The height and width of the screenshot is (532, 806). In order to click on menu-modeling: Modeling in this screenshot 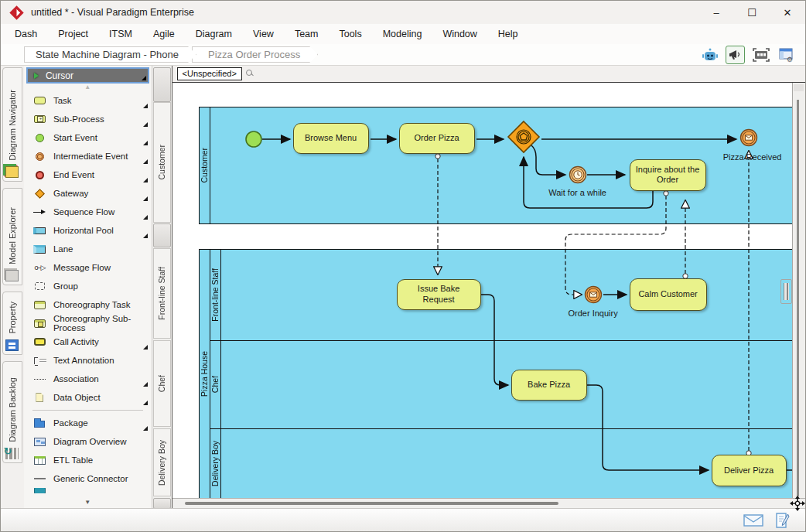, I will do `click(402, 34)`.